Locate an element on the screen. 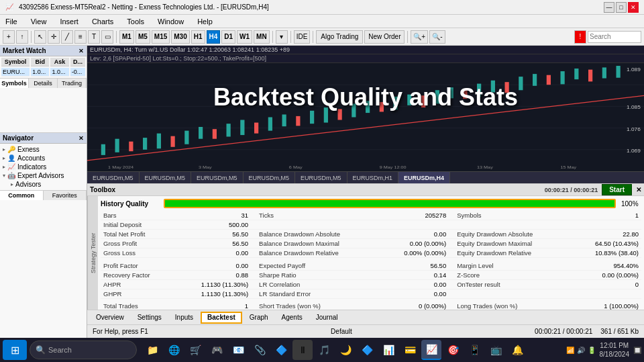 The width and height of the screenshot is (644, 362). taskbar-app-tv: 📺 is located at coordinates (496, 350).